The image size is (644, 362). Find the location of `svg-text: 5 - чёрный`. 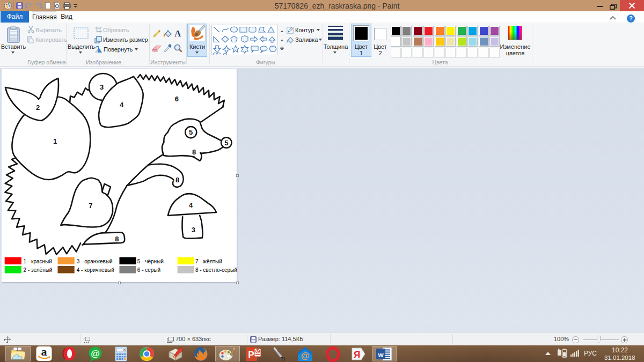

svg-text: 5 - чёрный is located at coordinates (150, 262).